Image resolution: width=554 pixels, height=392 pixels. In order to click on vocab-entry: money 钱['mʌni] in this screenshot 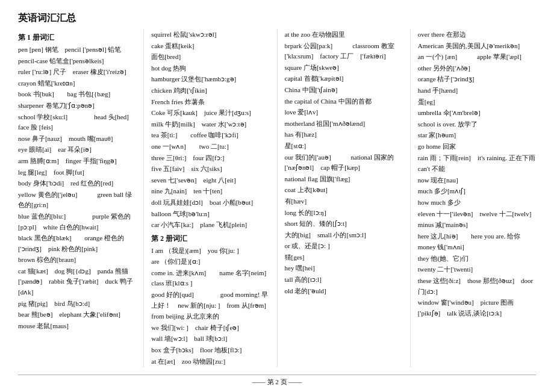, I will do `click(477, 247)`.